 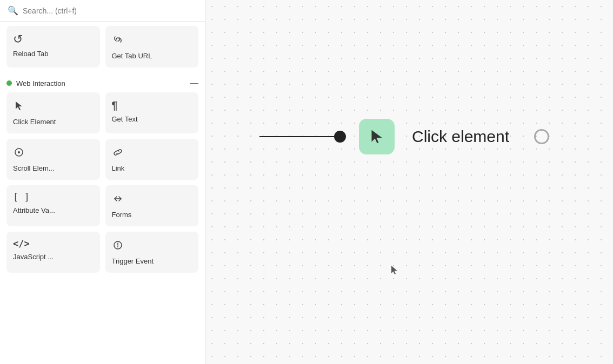 What do you see at coordinates (103, 46) in the screenshot?
I see `top-items-row: ↺ Reload Tab Get Tab URL` at bounding box center [103, 46].